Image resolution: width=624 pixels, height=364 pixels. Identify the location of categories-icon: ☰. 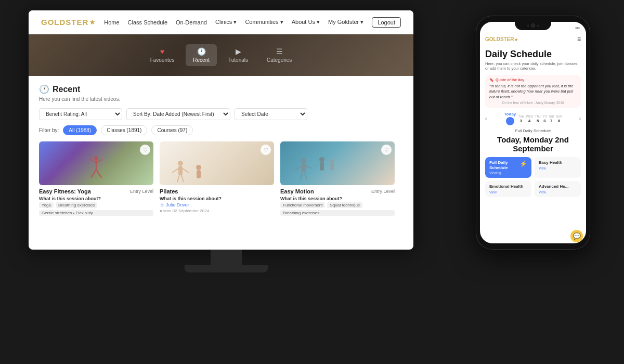
(280, 51).